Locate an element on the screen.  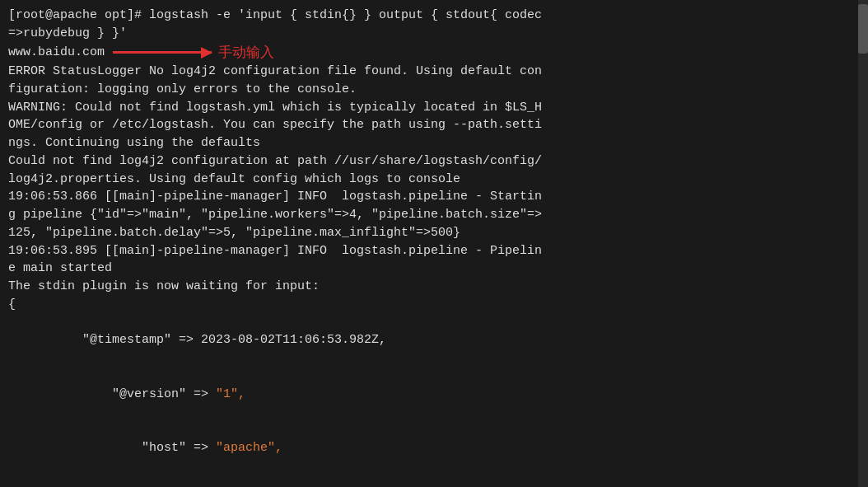
timestamp-key: "@timestamp" is located at coordinates (112, 339).